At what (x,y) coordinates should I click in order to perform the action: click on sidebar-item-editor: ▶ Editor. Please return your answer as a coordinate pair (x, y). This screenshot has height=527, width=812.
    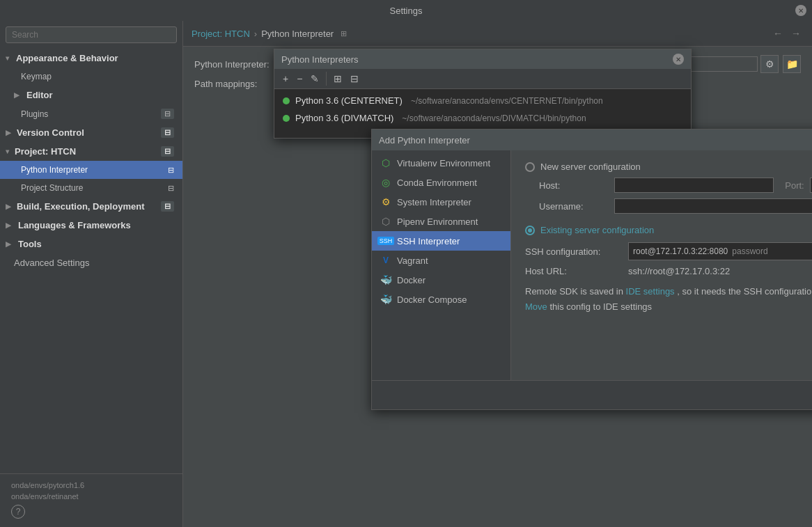
    Looking at the image, I should click on (91, 95).